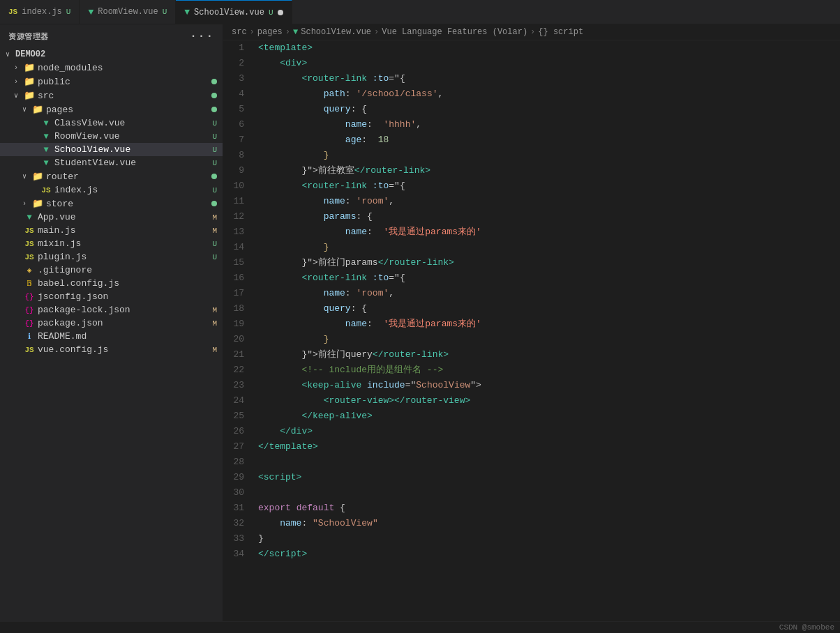 This screenshot has height=633, width=840. Describe the element at coordinates (112, 82) in the screenshot. I see `sidebar-item-public: › 📁 public` at that location.